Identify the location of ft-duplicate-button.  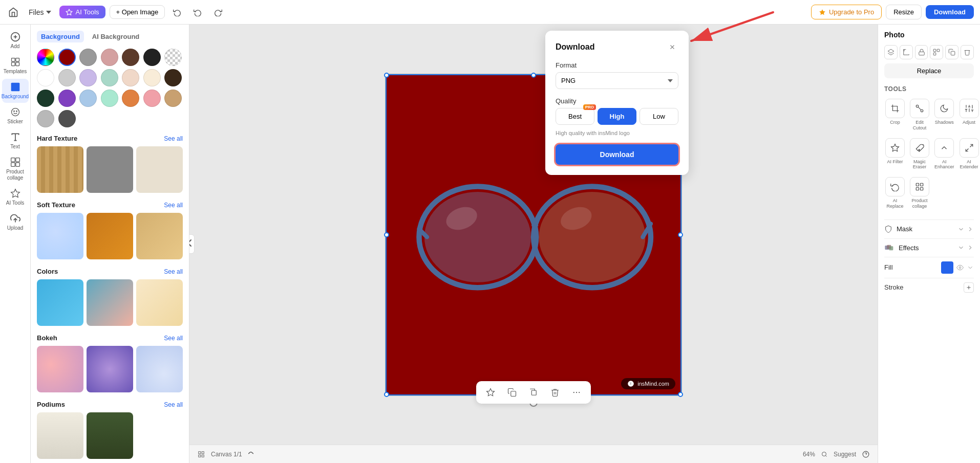
(534, 392).